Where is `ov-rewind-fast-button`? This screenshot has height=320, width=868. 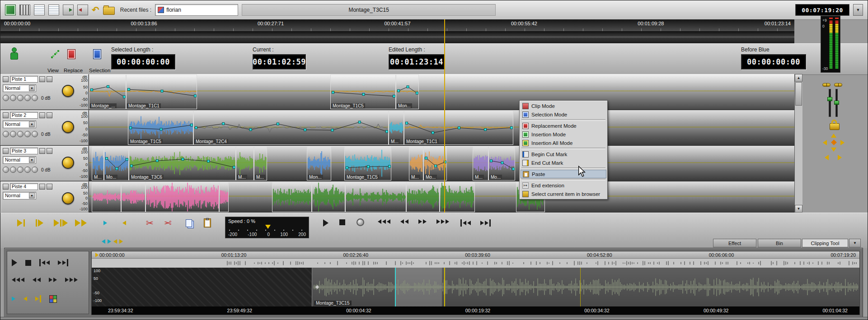
ov-rewind-fast-button is located at coordinates (18, 280).